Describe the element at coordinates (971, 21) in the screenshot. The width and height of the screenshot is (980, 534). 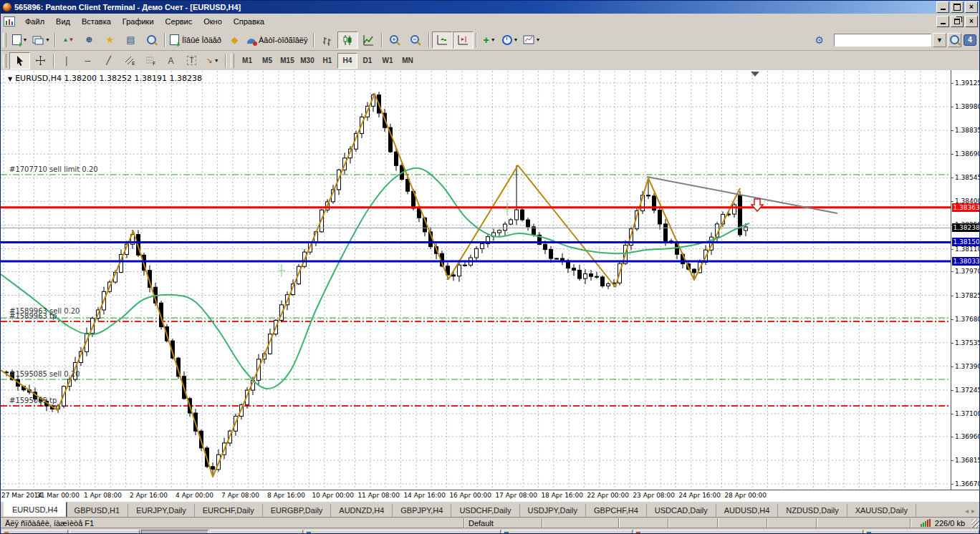
I see `child-close-button: ×` at that location.